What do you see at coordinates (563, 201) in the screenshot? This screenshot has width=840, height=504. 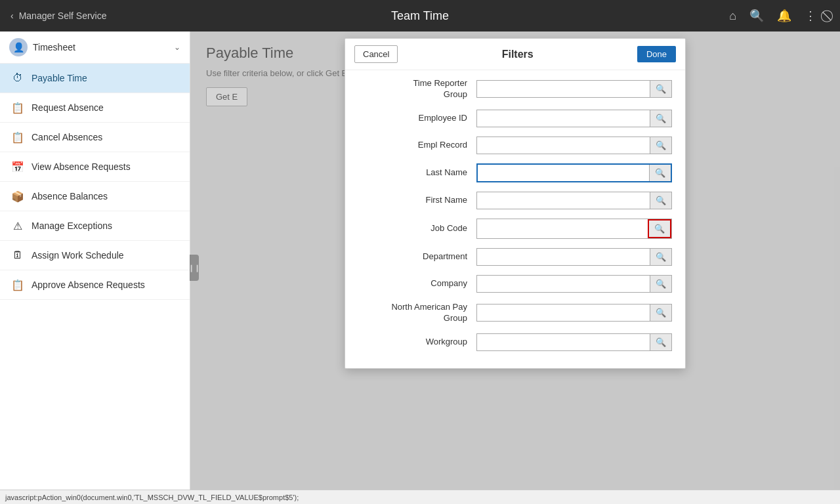 I see `first-name-input` at bounding box center [563, 201].